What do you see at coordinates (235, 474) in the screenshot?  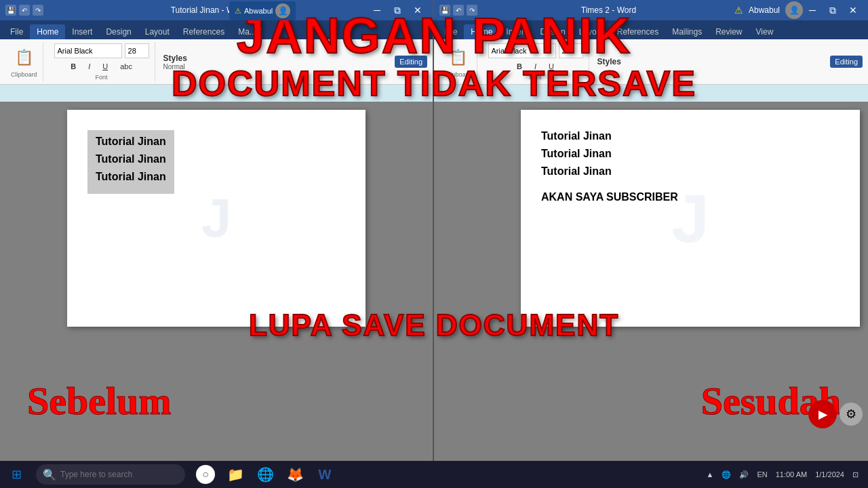 I see `taskbar-file-explorer: 📁` at bounding box center [235, 474].